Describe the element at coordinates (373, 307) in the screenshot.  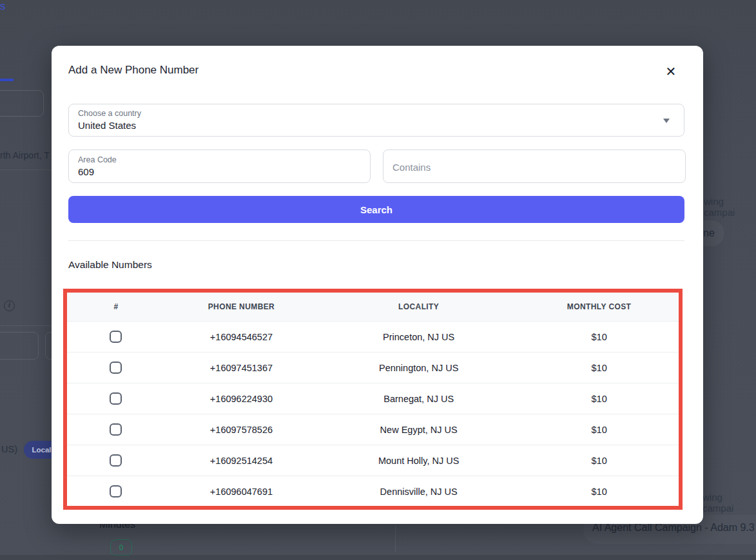
I see `table-header-row: # PHONE NUMBER LOCALITY MONTHLY COST` at that location.